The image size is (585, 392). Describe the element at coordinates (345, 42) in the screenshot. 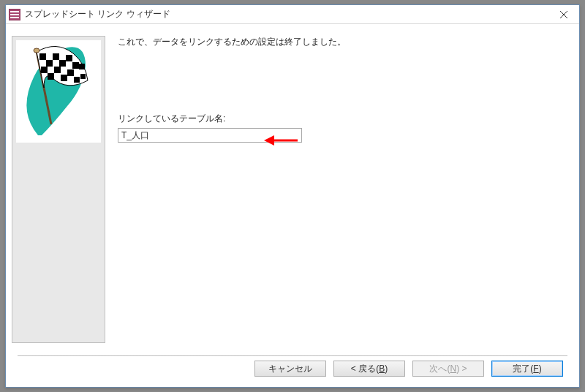

I see `completion-message: これで、データをリンクするための設定は終了しました。` at that location.